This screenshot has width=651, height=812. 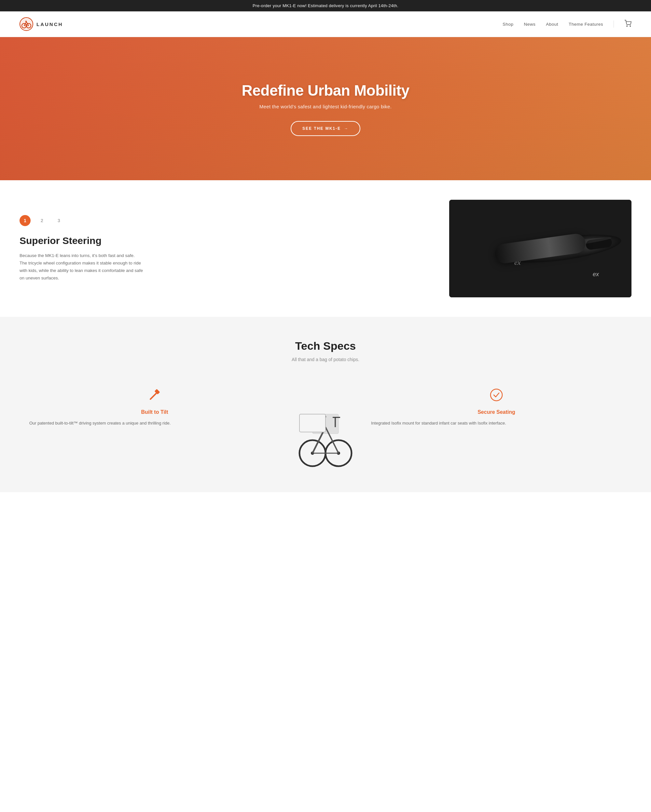 What do you see at coordinates (326, 427) in the screenshot?
I see `bike-center-image` at bounding box center [326, 427].